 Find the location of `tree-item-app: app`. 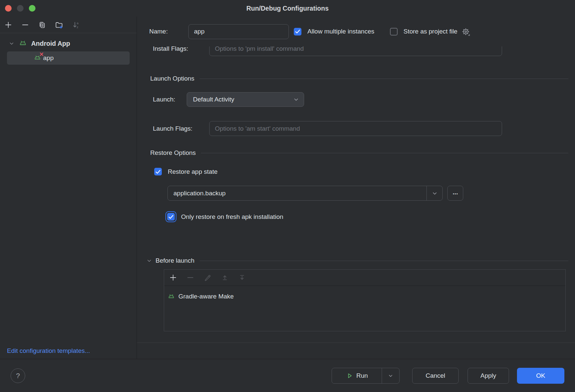

tree-item-app: app is located at coordinates (68, 58).